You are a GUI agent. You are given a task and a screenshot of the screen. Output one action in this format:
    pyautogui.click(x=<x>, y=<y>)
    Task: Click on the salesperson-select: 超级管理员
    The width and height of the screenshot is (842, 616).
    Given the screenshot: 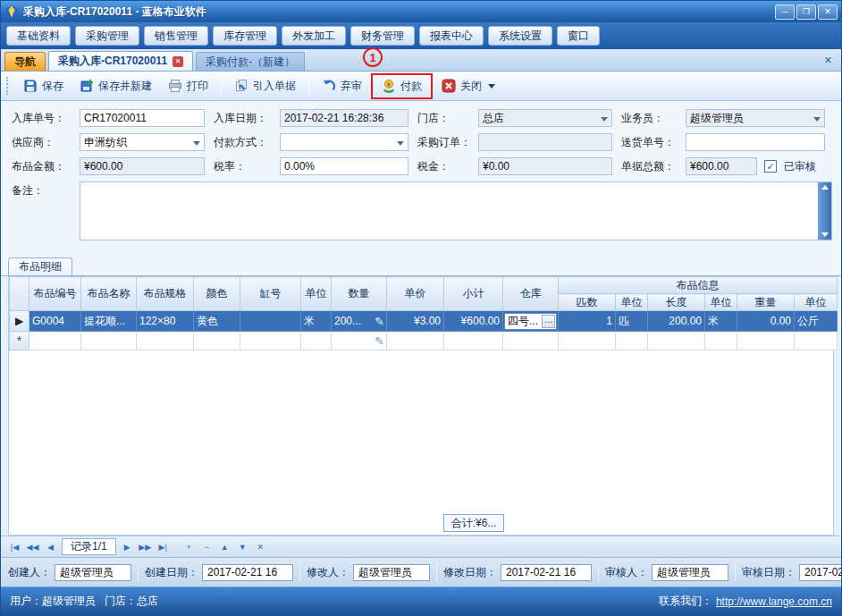 What is the action you would take?
    pyautogui.click(x=755, y=118)
    